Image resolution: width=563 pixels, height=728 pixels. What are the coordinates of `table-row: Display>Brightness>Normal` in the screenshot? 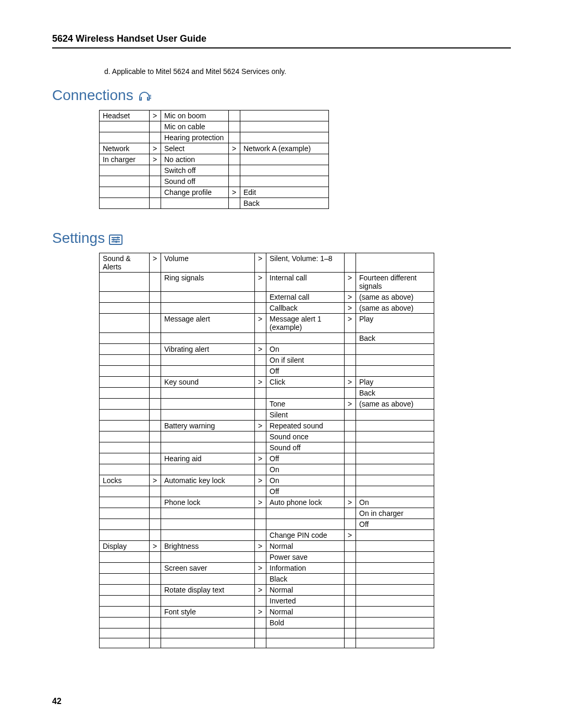 It's located at (267, 546).